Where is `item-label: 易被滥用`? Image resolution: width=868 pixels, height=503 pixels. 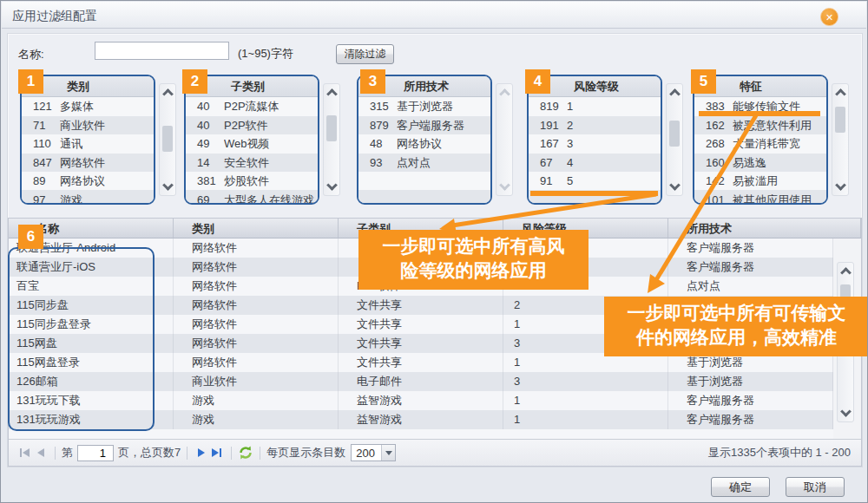
item-label: 易被滥用 is located at coordinates (779, 181).